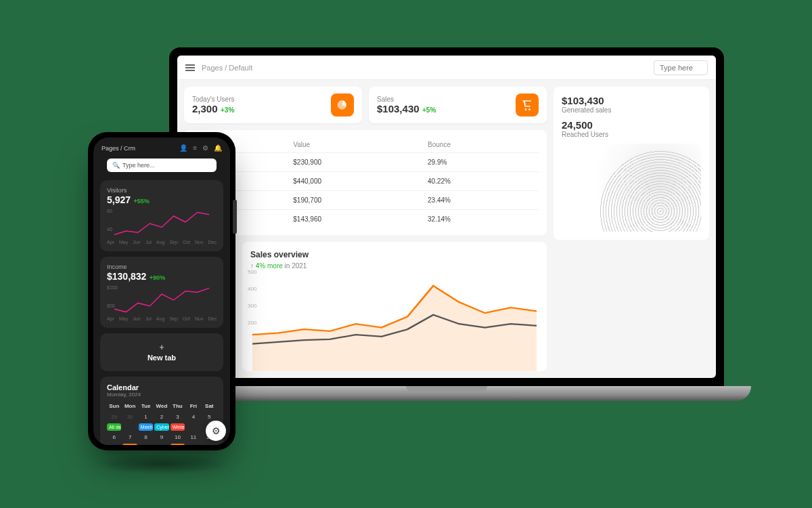 This screenshot has height=508, width=812. Describe the element at coordinates (447, 68) in the screenshot. I see `topbar: Pages / Default` at that location.